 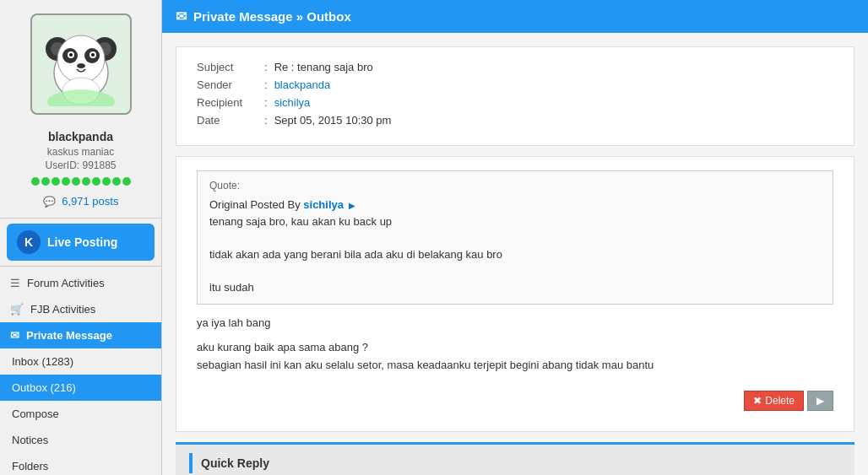 What do you see at coordinates (17, 309) in the screenshot?
I see `fjb-icon: 🛒` at bounding box center [17, 309].